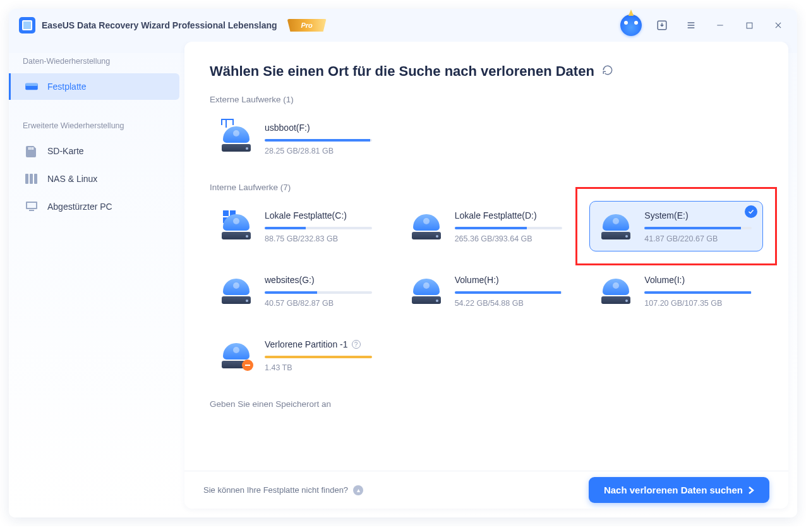  Describe the element at coordinates (608, 71) in the screenshot. I see `refresh-icon` at that location.